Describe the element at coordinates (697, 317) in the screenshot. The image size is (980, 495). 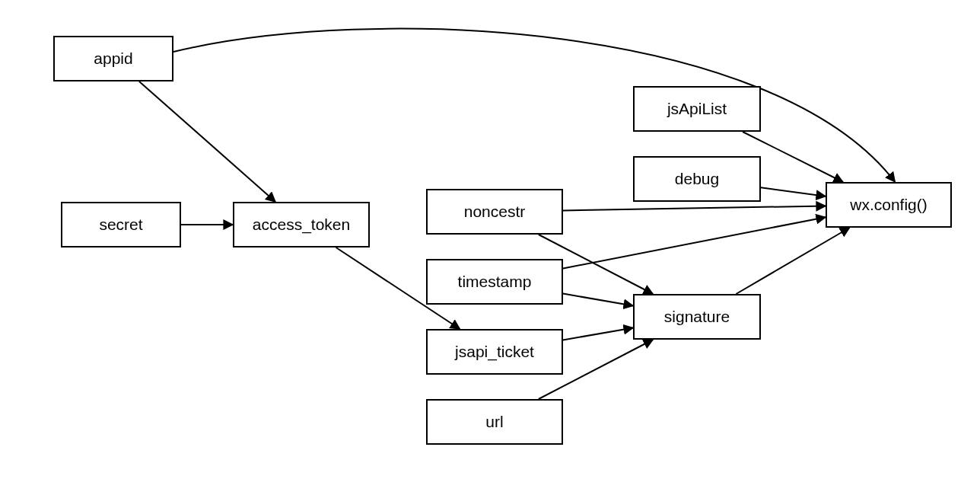
I see `node-label: signature` at that location.